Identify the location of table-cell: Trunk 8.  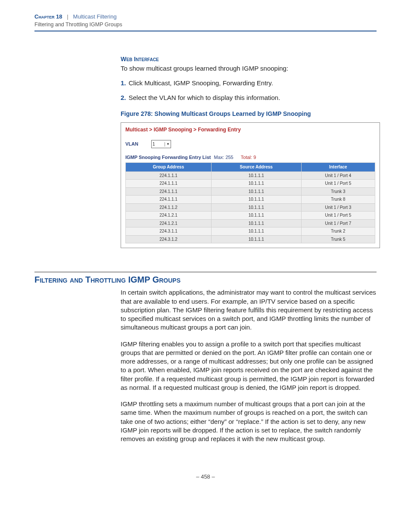
(338, 200).